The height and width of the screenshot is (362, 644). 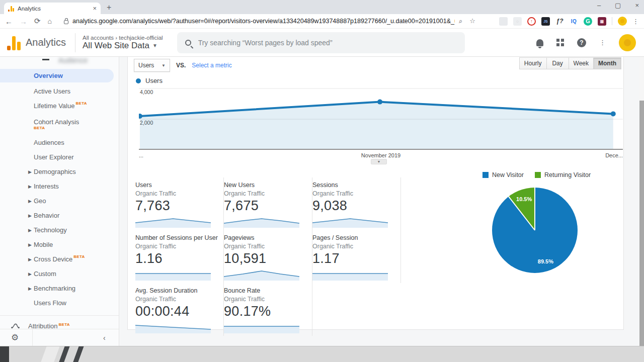 What do you see at coordinates (603, 42) in the screenshot?
I see `header-menu-icon: ⋮` at bounding box center [603, 42].